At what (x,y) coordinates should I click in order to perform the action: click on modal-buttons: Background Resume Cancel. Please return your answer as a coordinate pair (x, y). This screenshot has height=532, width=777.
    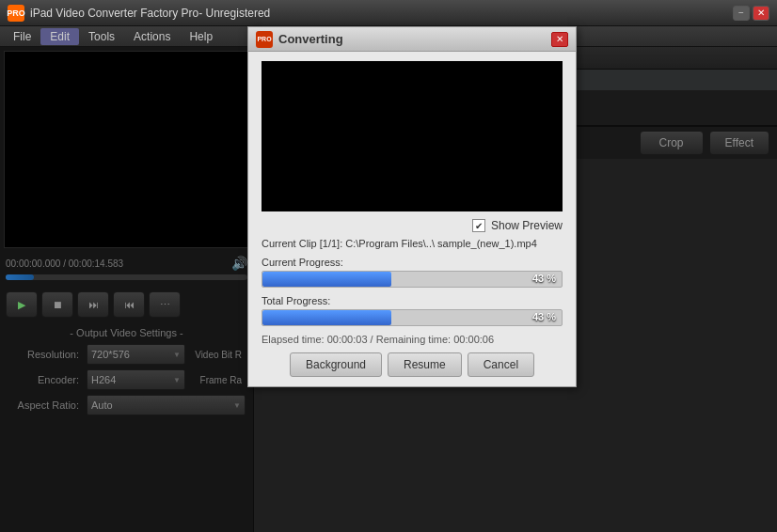
    Looking at the image, I should click on (412, 365).